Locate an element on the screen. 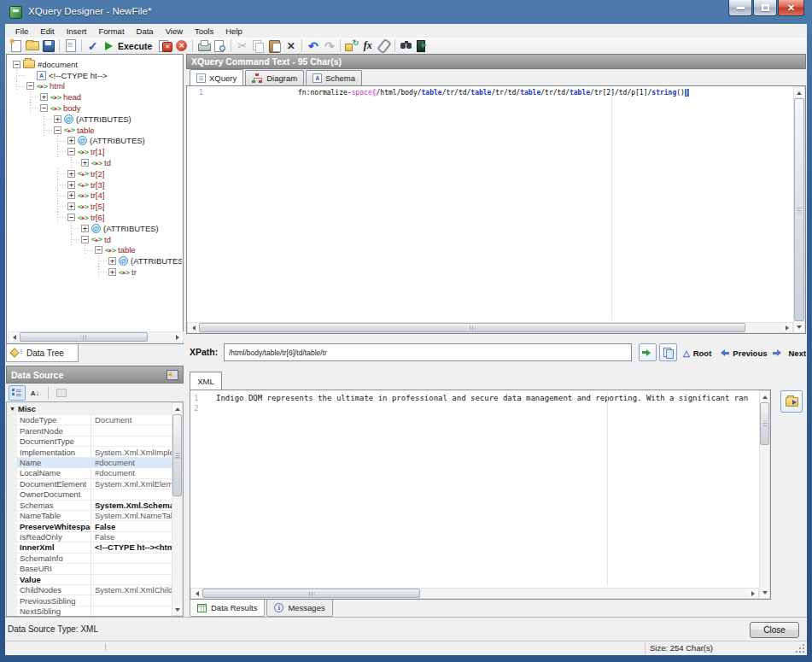  property-row: Name#document is located at coordinates (89, 463).